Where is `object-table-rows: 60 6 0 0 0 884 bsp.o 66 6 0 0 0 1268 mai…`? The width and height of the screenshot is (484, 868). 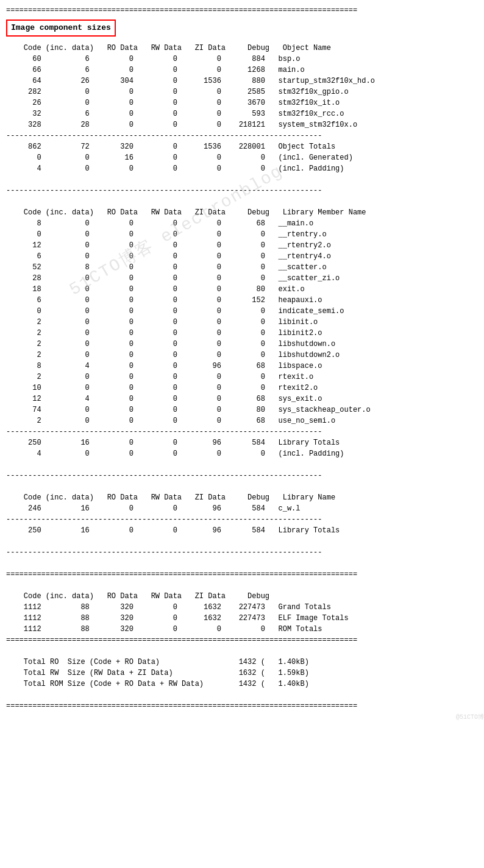 object-table-rows: 60 6 0 0 0 884 bsp.o 66 6 0 0 0 1268 mai… is located at coordinates (245, 92).